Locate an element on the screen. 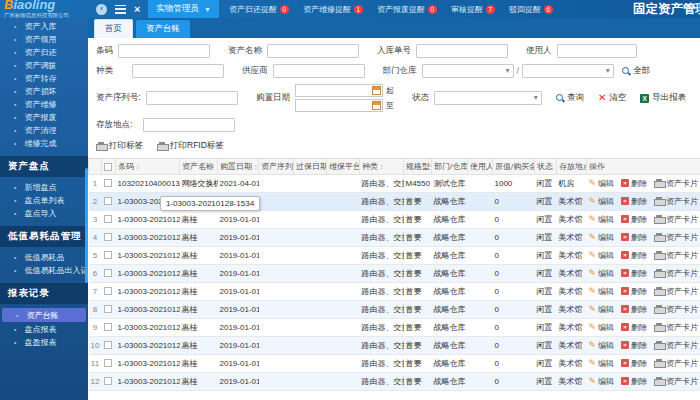 The height and width of the screenshot is (400, 700). sidebar-item: •盘盈报表 is located at coordinates (44, 342).